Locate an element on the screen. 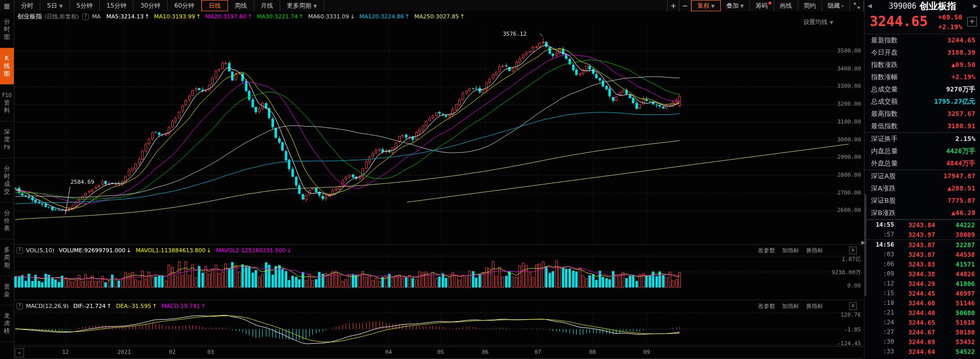 This screenshot has height=359, width=980. price-axis-label: 3300.00 is located at coordinates (843, 86).